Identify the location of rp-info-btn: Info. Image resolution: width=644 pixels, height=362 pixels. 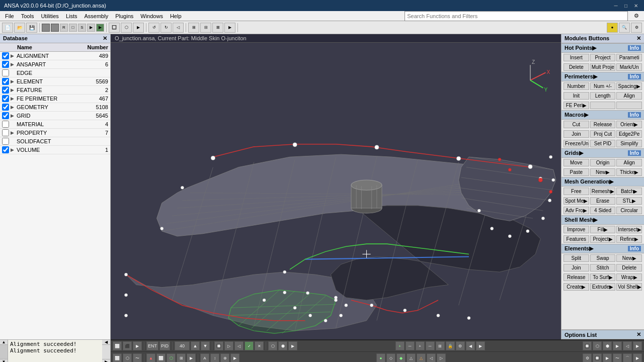
(634, 248).